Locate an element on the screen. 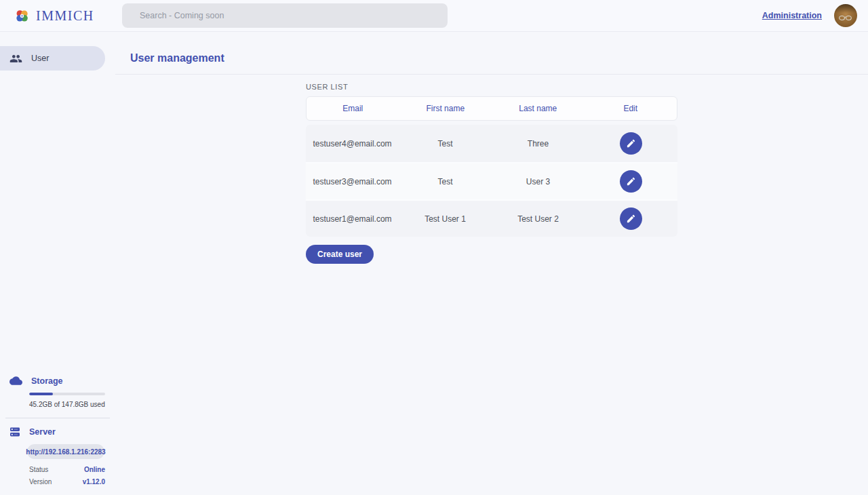 The height and width of the screenshot is (495, 868). cell-email: testuser1@email.com is located at coordinates (353, 219).